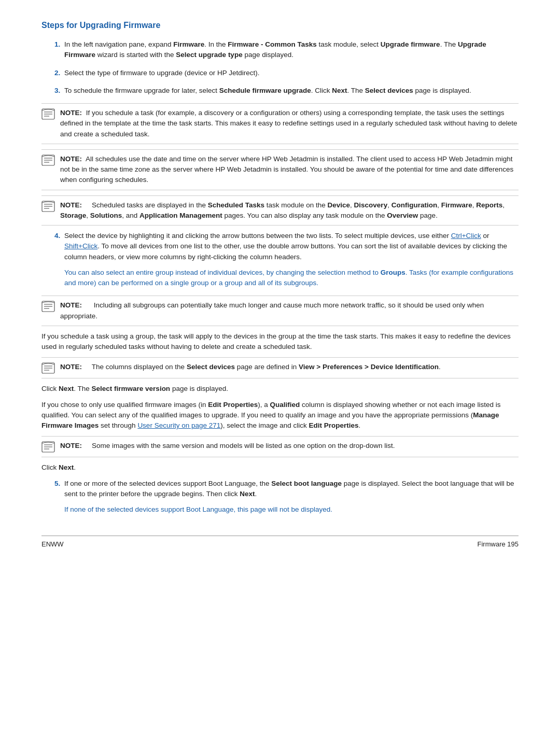 Image resolution: width=560 pixels, height=745 pixels. Describe the element at coordinates (498, 544) in the screenshot. I see `footer-right: Firmware 195` at that location.